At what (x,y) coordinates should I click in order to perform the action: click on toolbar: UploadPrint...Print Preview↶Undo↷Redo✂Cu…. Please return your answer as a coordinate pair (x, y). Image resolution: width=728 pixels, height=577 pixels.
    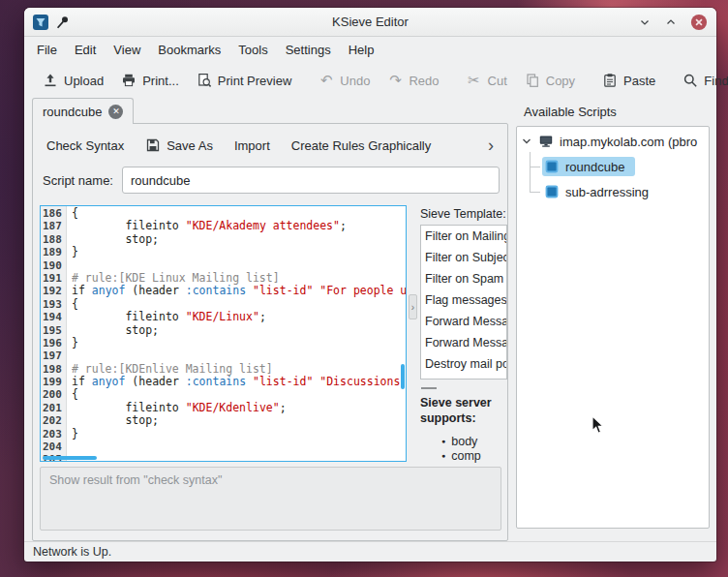
    Looking at the image, I should click on (370, 80).